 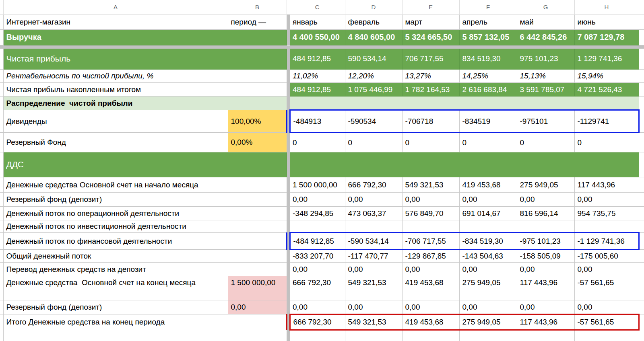 I want to click on label-cell: Денежный поток по инвестиционной деятель…, so click(x=116, y=227).